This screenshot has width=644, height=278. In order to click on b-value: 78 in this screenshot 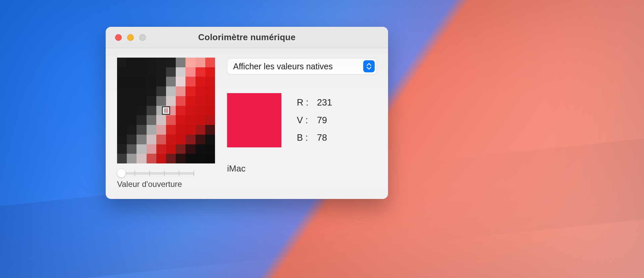, I will do `click(322, 138)`.